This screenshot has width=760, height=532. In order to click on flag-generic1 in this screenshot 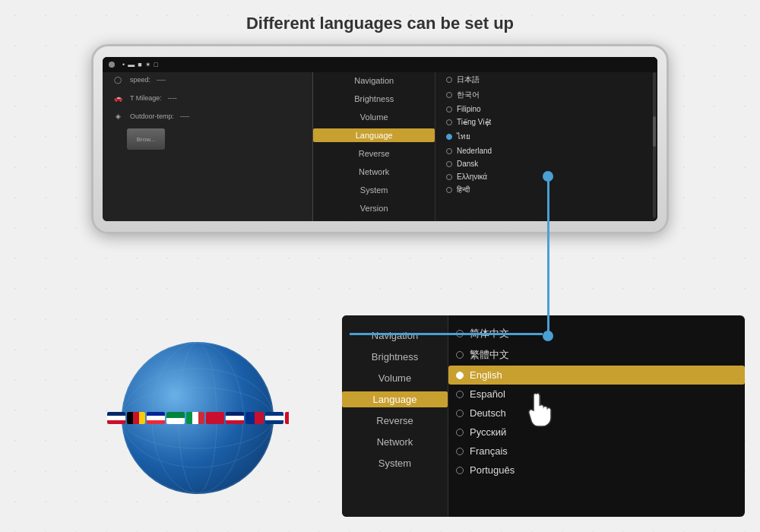, I will do `click(176, 418)`.